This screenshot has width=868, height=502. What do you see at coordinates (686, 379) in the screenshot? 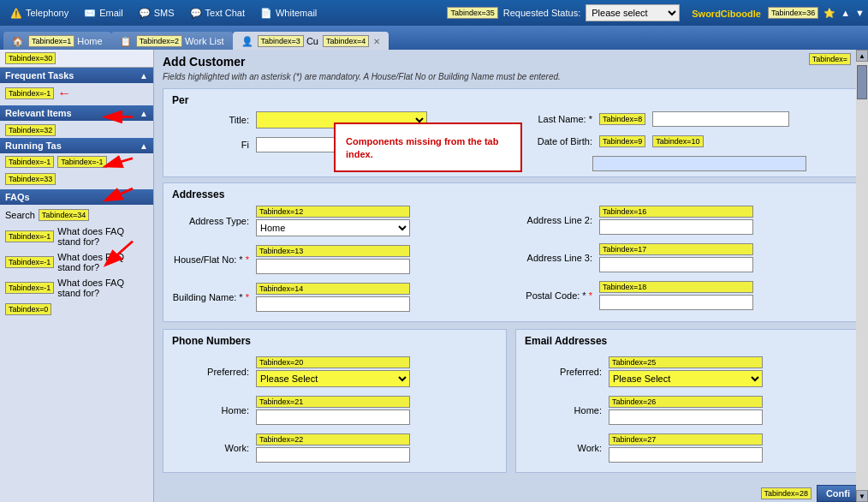
I see `email-preferred-select: Please Select` at bounding box center [686, 379].